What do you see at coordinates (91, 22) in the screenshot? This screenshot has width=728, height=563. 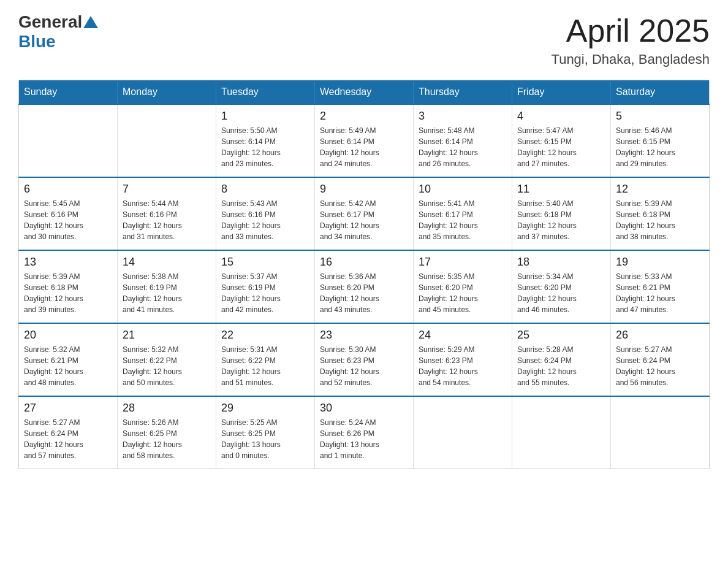 I see `logo-triangle-icon` at bounding box center [91, 22].